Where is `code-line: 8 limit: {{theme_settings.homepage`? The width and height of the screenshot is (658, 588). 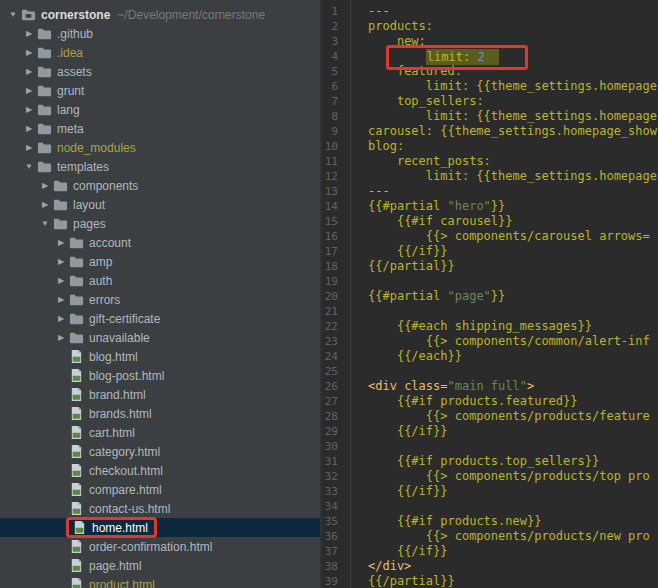 code-line: 8 limit: {{theme_settings.homepage is located at coordinates (490, 116).